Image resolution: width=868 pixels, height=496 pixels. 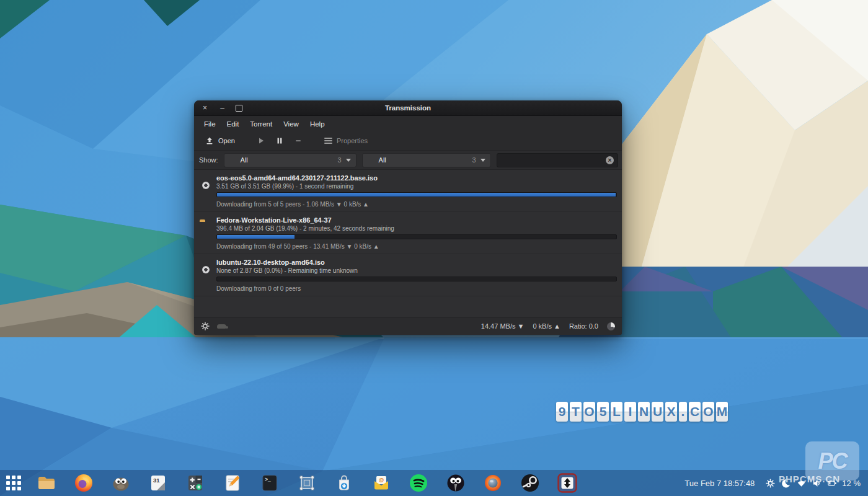 What do you see at coordinates (408, 326) in the screenshot?
I see `statusbar: 14.47 MB/s ▼ 0 kB/s ▲ Ratio: 0.0` at bounding box center [408, 326].